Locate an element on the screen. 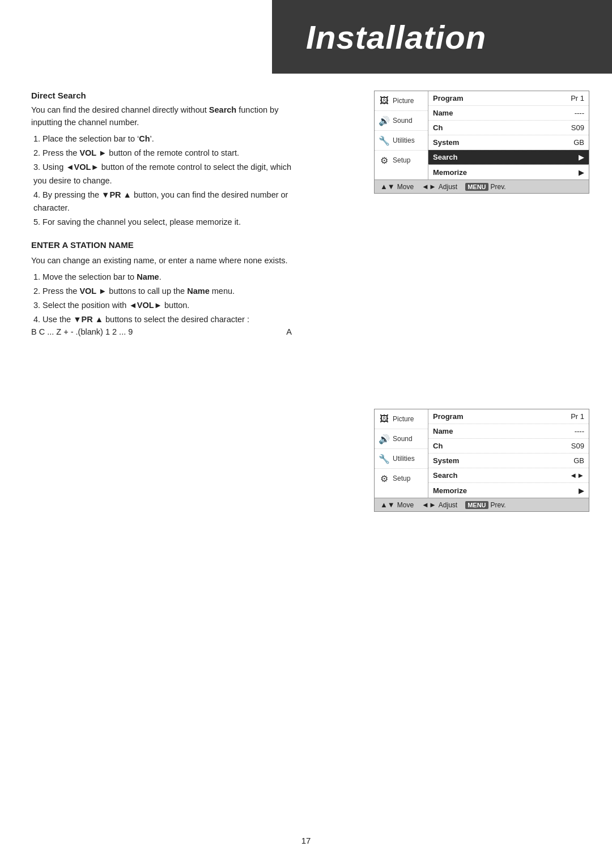 The width and height of the screenshot is (612, 868). move-item-2: ▲▼ Move is located at coordinates (397, 505).